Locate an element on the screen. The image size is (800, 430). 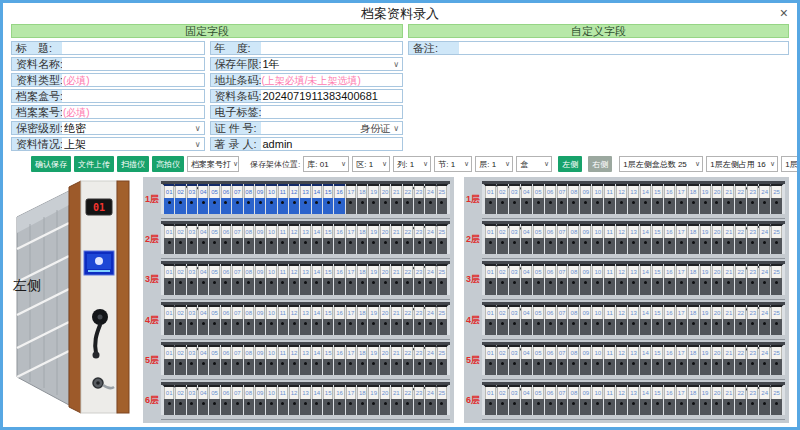
section-select: 节: 1∨ is located at coordinates (453, 164).